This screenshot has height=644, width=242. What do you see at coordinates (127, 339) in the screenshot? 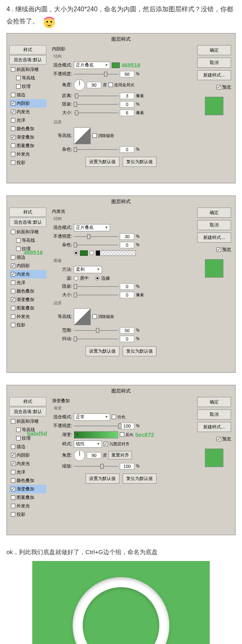
I see `jitter-value: 0` at bounding box center [127, 339].